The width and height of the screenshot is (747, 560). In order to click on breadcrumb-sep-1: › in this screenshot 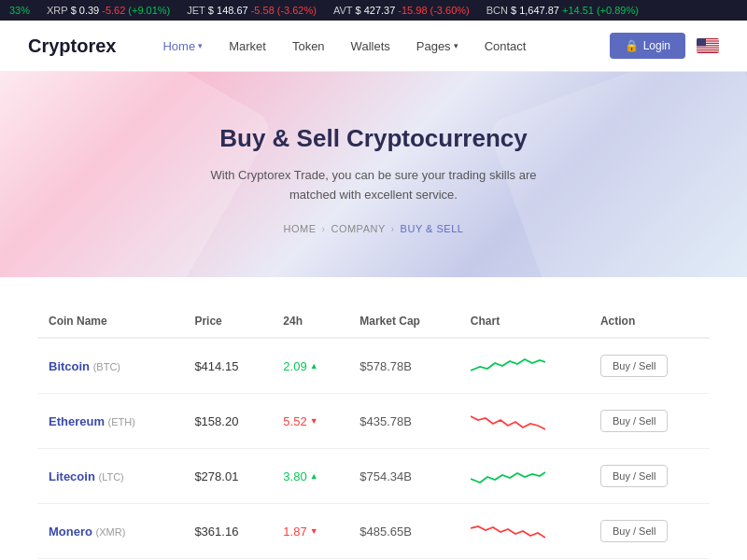, I will do `click(324, 230)`.